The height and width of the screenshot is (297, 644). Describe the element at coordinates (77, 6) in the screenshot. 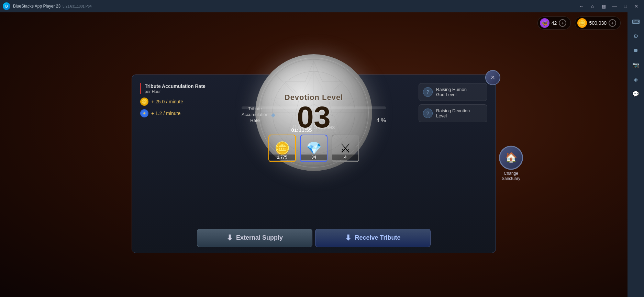

I see `app-version: 5.21.631.1001 P64` at that location.